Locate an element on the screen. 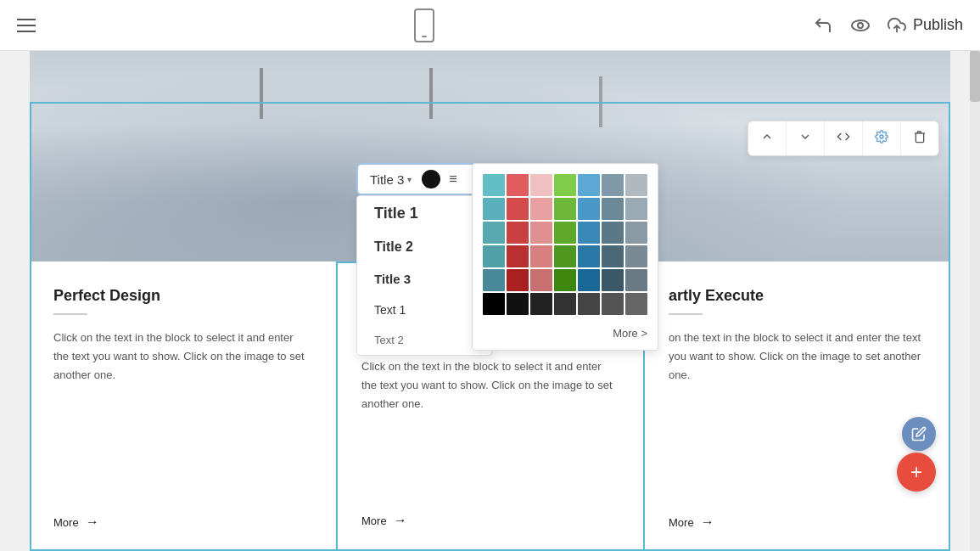  scrollbar-thumb is located at coordinates (975, 76).